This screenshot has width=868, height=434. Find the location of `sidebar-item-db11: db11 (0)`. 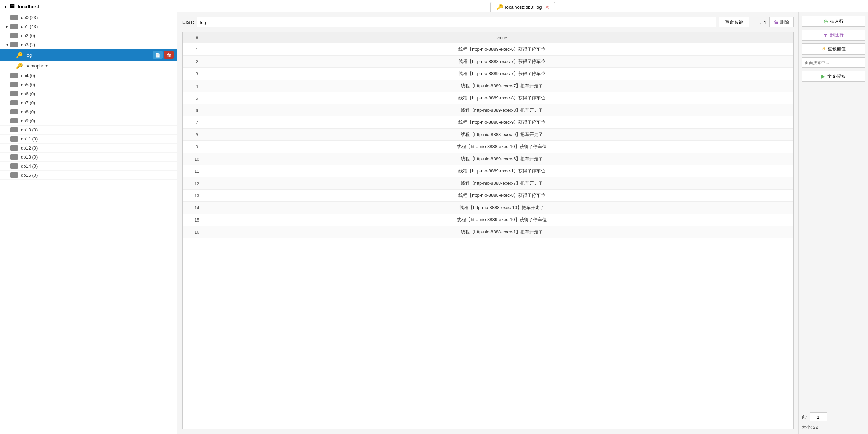

sidebar-item-db11: db11 (0) is located at coordinates (88, 139).